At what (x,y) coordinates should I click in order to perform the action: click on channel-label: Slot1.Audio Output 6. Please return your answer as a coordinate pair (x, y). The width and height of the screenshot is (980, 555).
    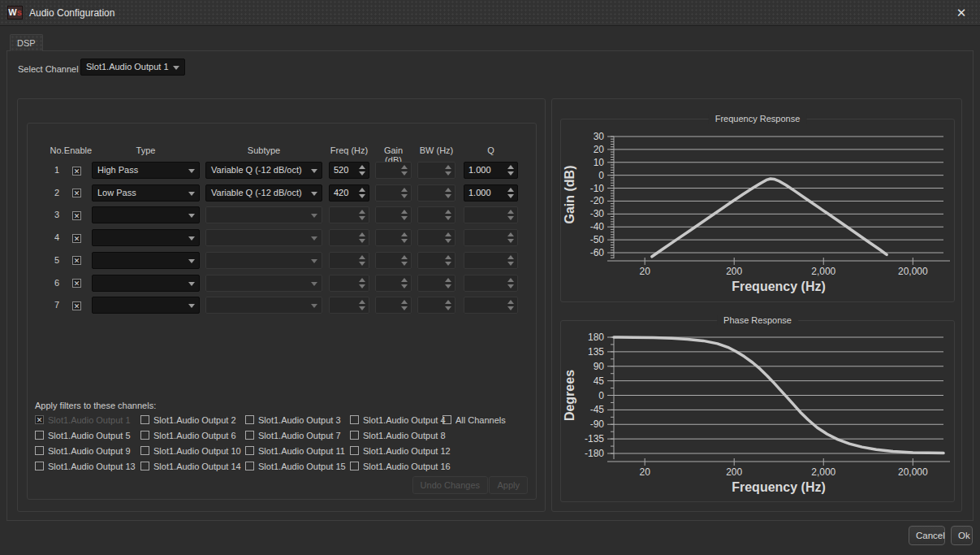
    Looking at the image, I should click on (195, 436).